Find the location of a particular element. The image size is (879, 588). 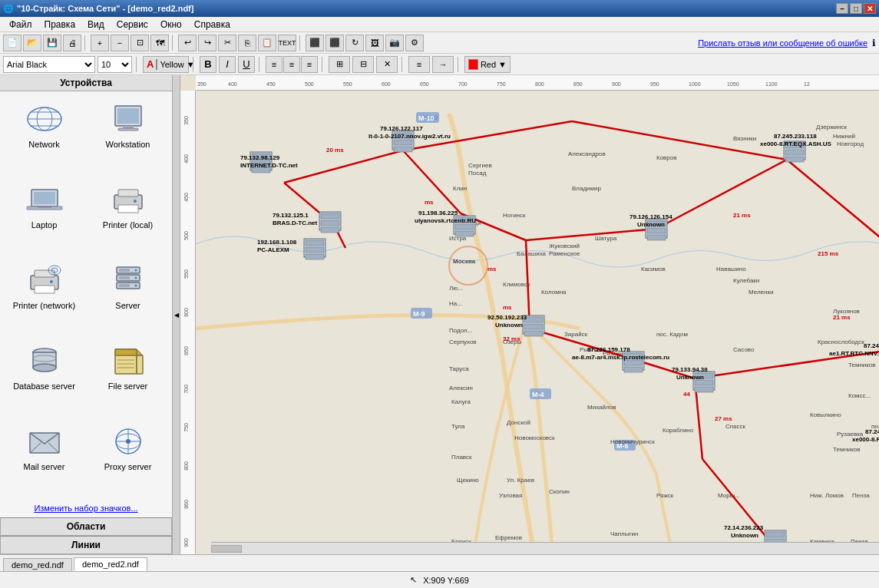

device-mail: Mail server is located at coordinates (45, 456).